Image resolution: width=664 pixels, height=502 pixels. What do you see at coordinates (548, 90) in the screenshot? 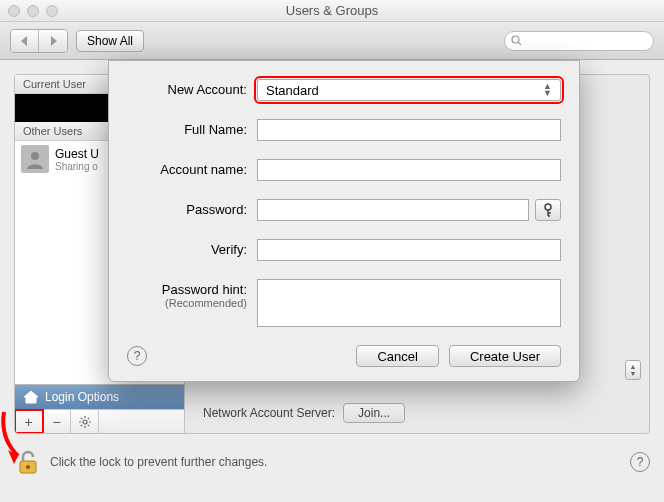
I see `chevron-updown-icon: ▲▼` at bounding box center [548, 90].